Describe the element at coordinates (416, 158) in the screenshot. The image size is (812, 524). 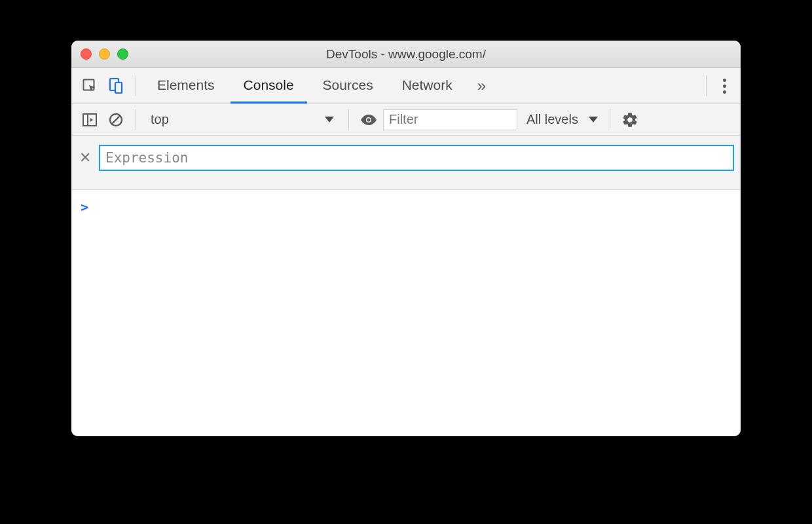
I see `live-expression-input` at that location.